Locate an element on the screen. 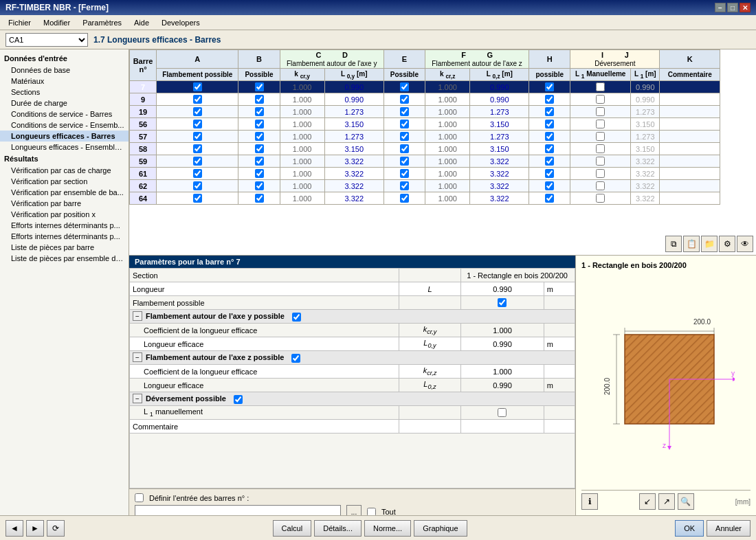  param-unit-commentaire is located at coordinates (559, 427).